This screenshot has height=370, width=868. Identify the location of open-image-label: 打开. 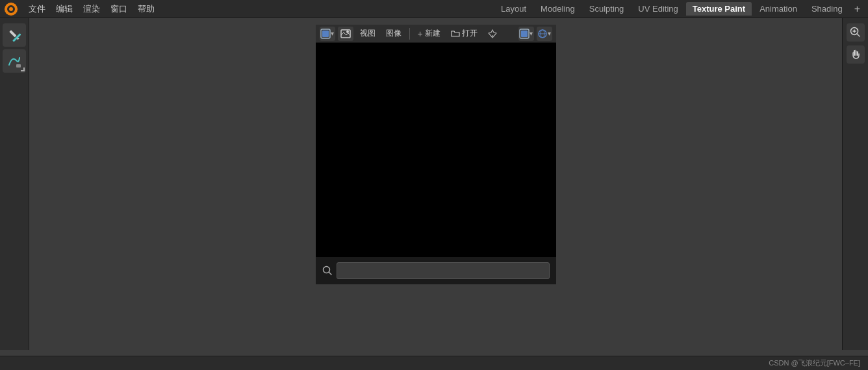
(470, 34).